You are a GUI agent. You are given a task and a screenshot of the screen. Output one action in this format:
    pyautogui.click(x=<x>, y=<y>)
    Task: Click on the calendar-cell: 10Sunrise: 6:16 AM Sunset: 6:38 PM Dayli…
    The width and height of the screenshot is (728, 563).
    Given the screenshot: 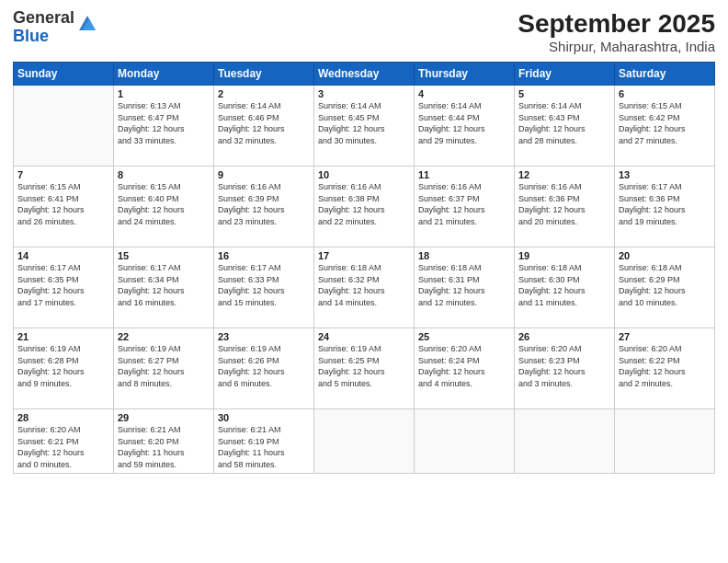 What is the action you would take?
    pyautogui.click(x=364, y=207)
    